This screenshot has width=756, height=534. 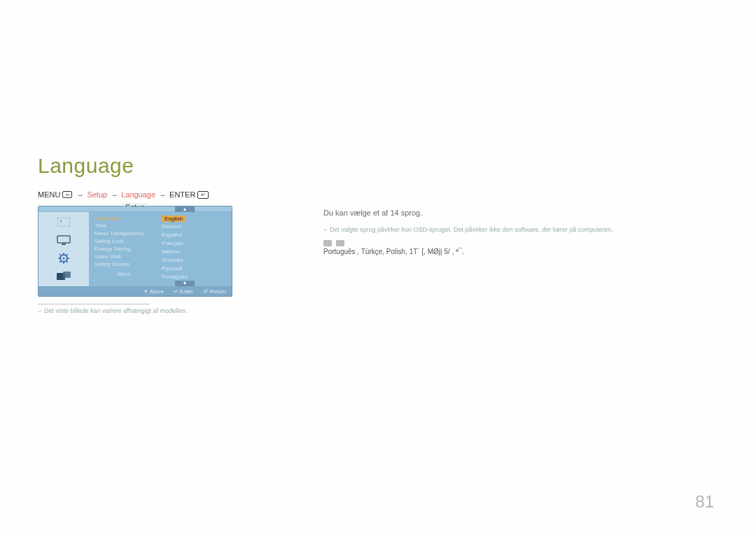 What do you see at coordinates (194, 227) in the screenshot?
I see `option-deutsch: Deutsch` at bounding box center [194, 227].